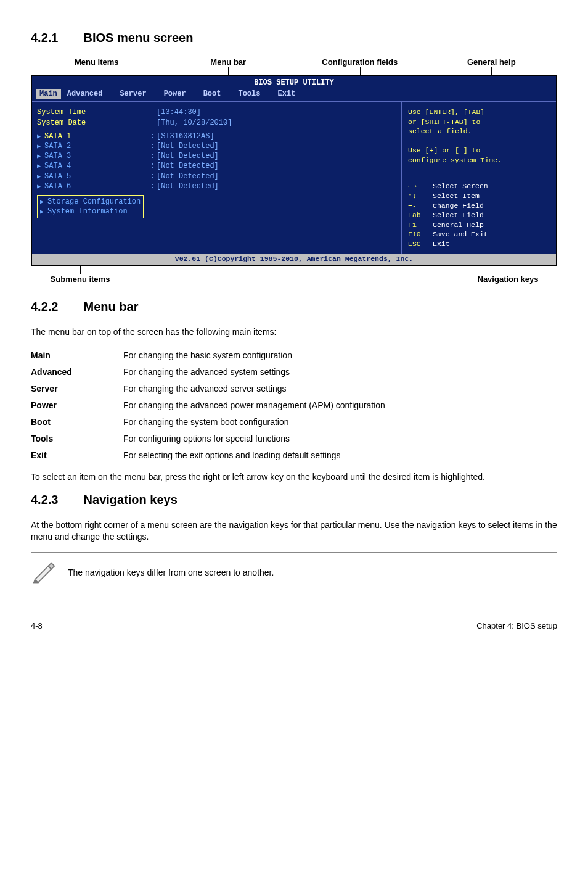 The image size is (588, 887). I want to click on section-title: Navigation keys, so click(131, 500).